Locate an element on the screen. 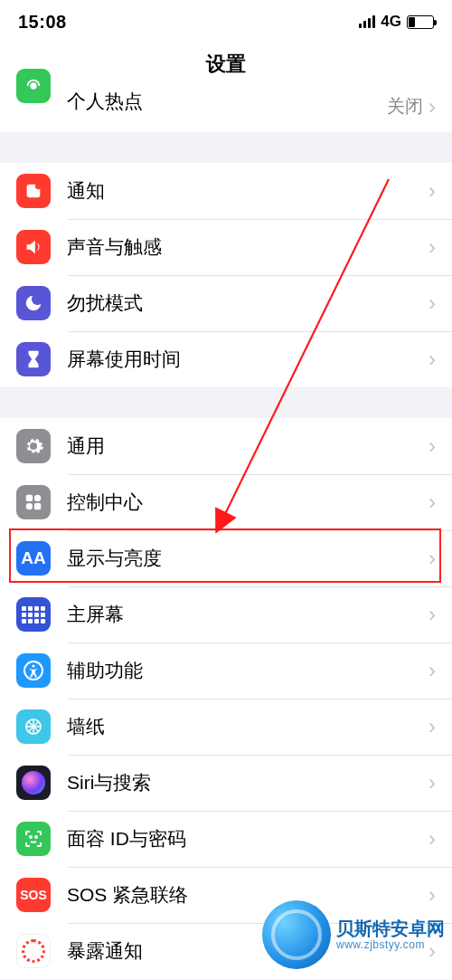 The width and height of the screenshot is (452, 980). row-label: 主屏幕 is located at coordinates (248, 614).